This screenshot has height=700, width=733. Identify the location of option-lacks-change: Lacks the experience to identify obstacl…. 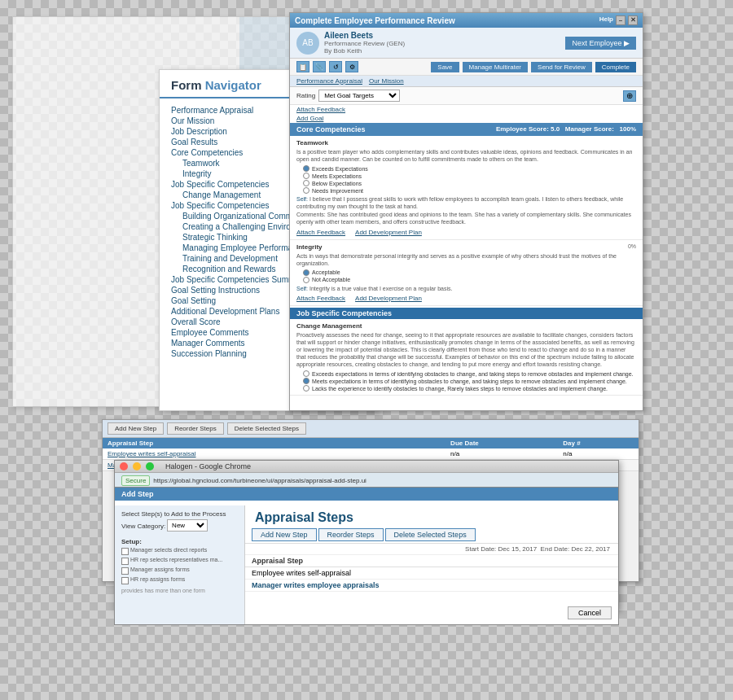
(469, 388).